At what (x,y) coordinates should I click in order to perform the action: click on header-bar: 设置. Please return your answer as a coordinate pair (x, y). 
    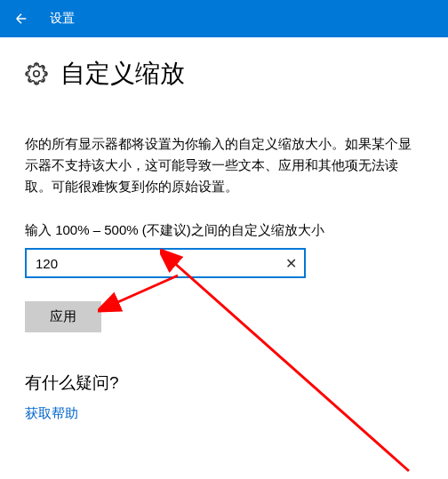
    Looking at the image, I should click on (224, 19).